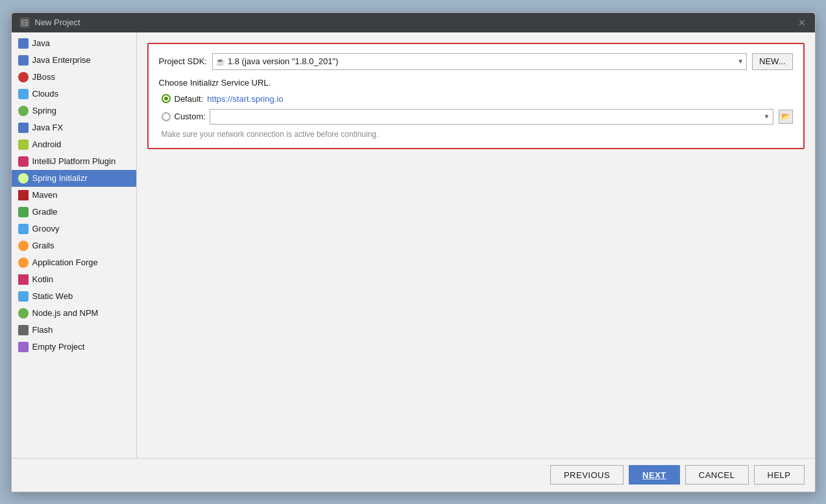 This screenshot has width=826, height=504. Describe the element at coordinates (23, 94) in the screenshot. I see `clouds-icon` at that location.